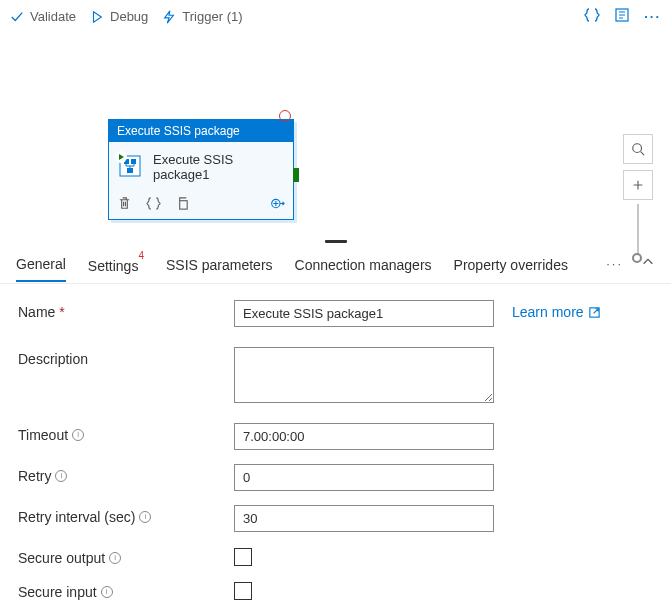 This screenshot has height=613, width=671. I want to click on validate-button: Validate, so click(43, 16).